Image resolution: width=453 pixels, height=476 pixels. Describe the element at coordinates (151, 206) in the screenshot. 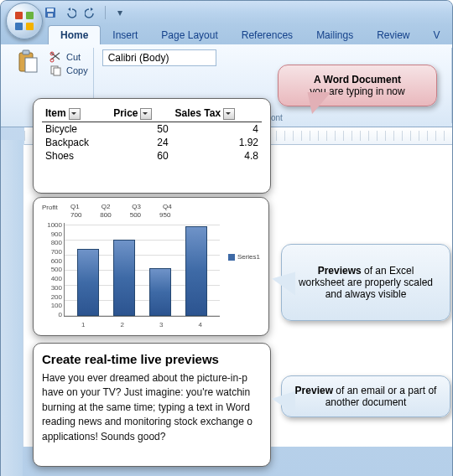

I see `chart-q-labels: Q1Q2Q3Q4` at that location.